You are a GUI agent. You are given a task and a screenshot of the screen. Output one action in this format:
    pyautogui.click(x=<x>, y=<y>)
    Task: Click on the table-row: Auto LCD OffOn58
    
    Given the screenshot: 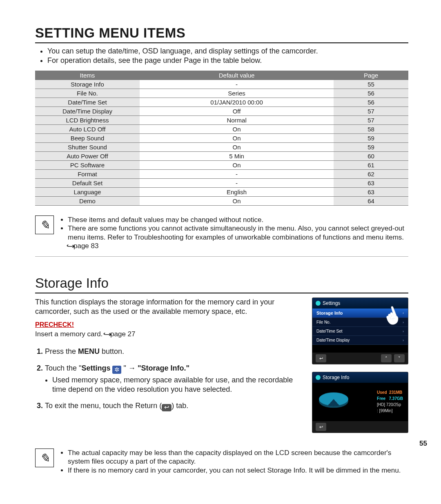 What is the action you would take?
    pyautogui.click(x=222, y=129)
    